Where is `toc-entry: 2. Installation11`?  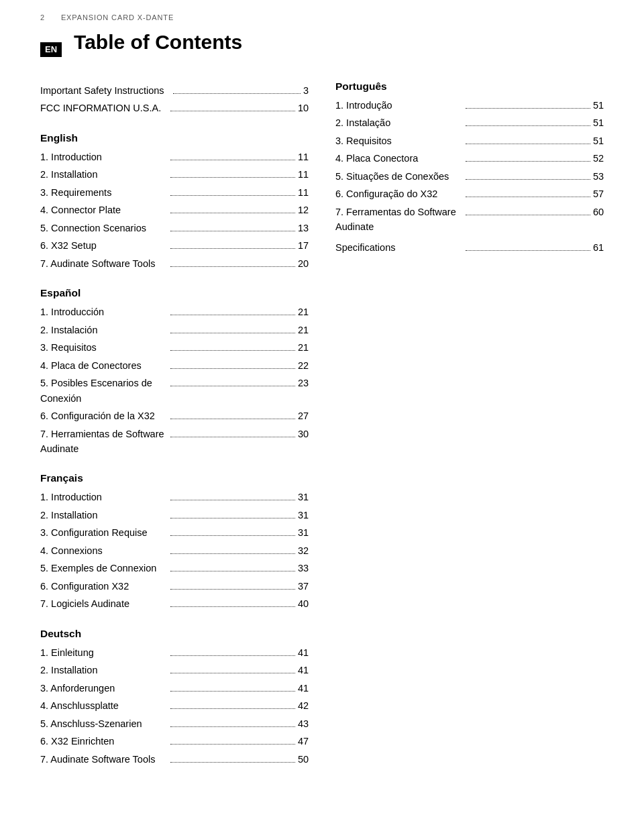 toc-entry: 2. Installation11 is located at coordinates (174, 174).